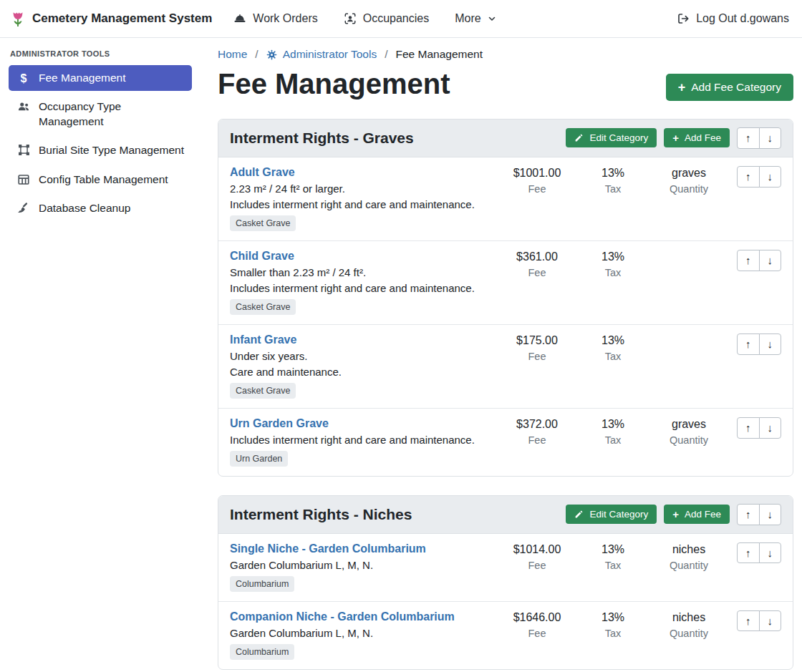  What do you see at coordinates (240, 19) in the screenshot?
I see `hard-hat-icon` at bounding box center [240, 19].